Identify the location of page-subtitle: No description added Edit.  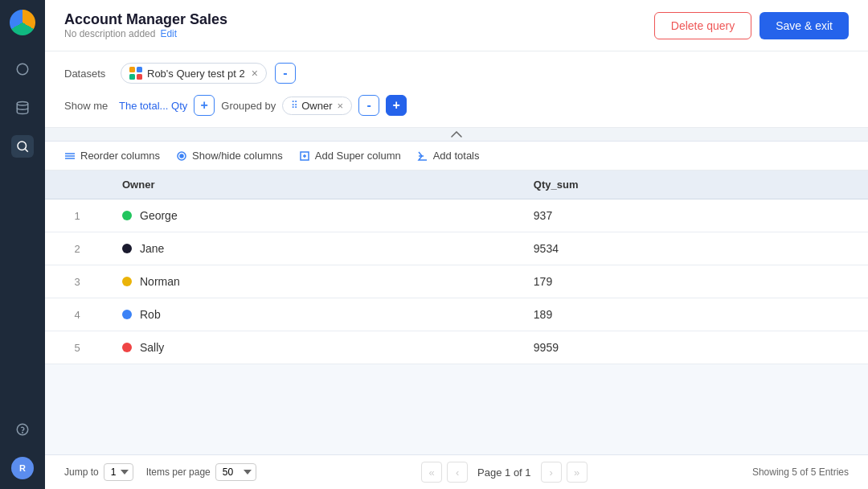
(146, 34).